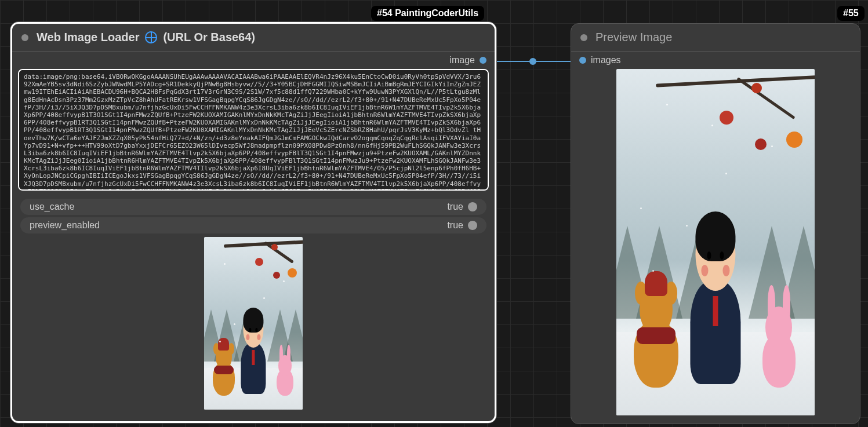  I want to click on use-cache-value: true, so click(455, 207).